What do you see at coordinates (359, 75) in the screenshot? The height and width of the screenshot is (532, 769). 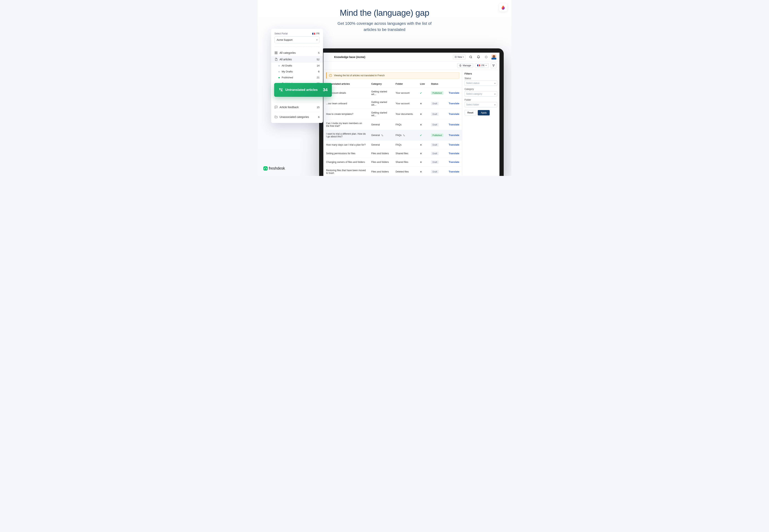 I see `banner-text: Viewing the list of articles not transla…` at bounding box center [359, 75].